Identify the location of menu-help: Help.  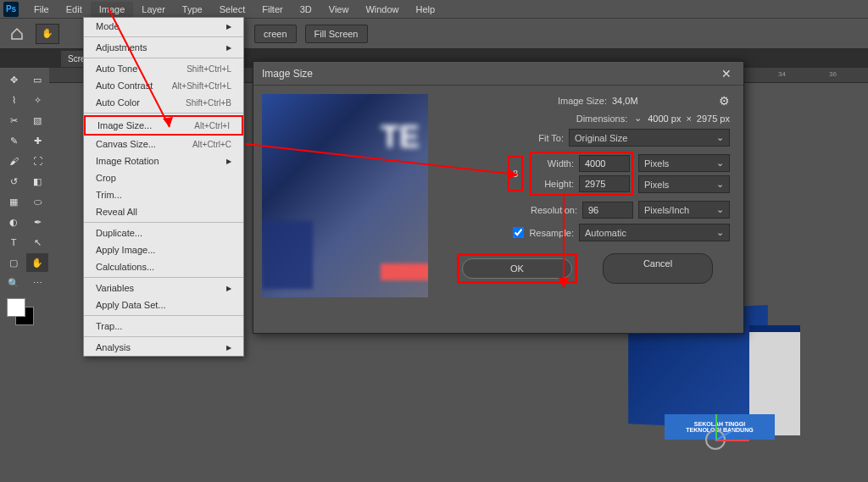
(426, 9).